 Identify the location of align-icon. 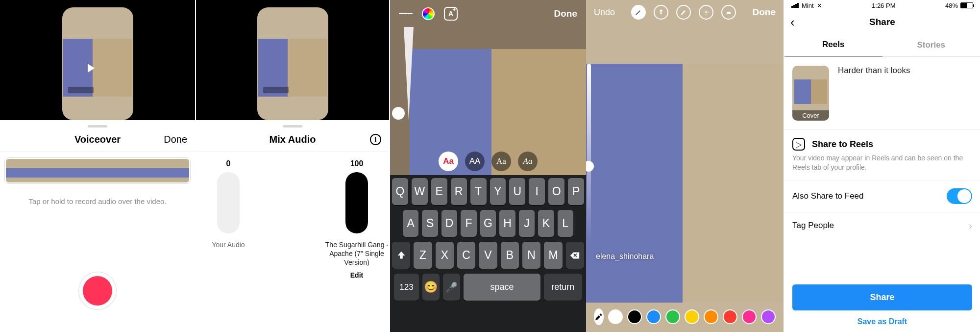
(406, 14).